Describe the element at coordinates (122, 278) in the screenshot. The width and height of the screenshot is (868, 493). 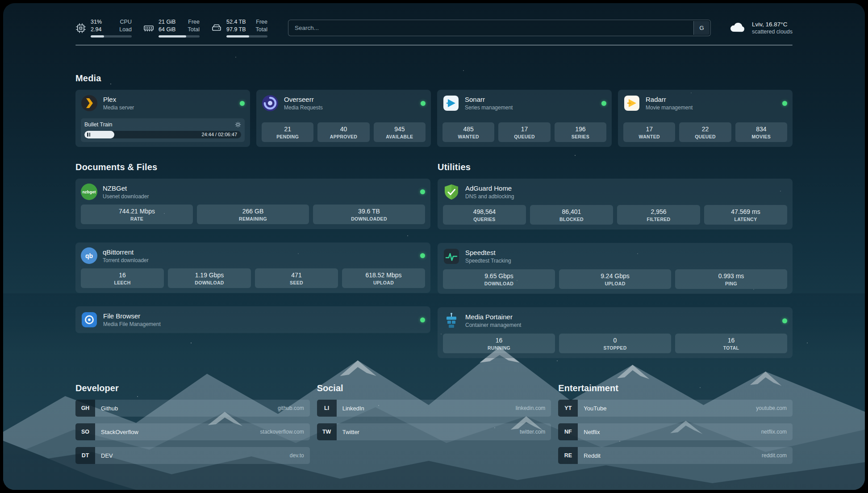
I see `stat-leech: 16LEECH` at that location.